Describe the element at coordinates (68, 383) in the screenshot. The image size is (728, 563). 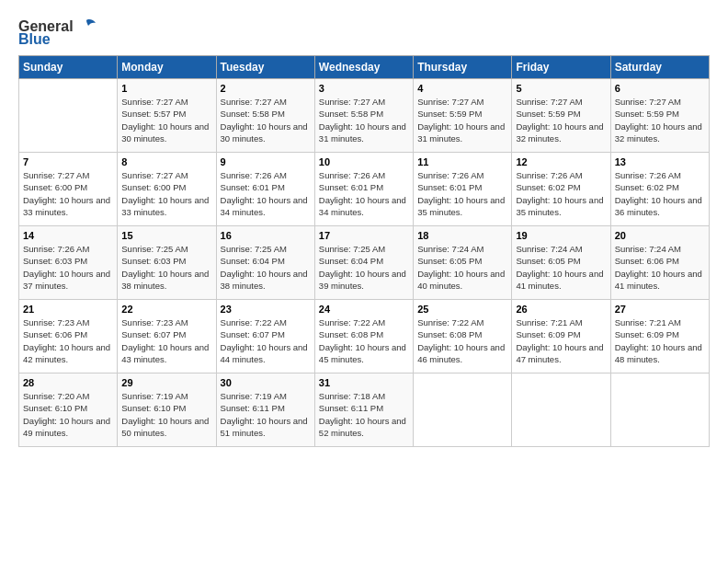
I see `day-number: 28` at that location.